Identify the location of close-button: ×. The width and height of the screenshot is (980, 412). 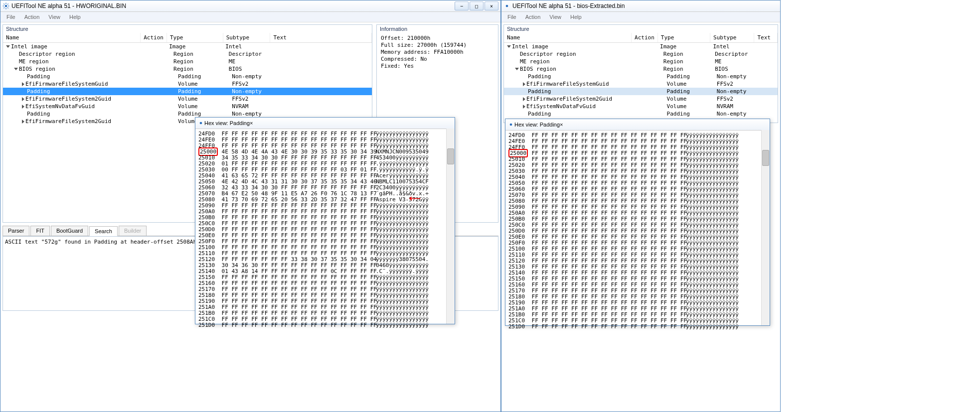
(491, 6).